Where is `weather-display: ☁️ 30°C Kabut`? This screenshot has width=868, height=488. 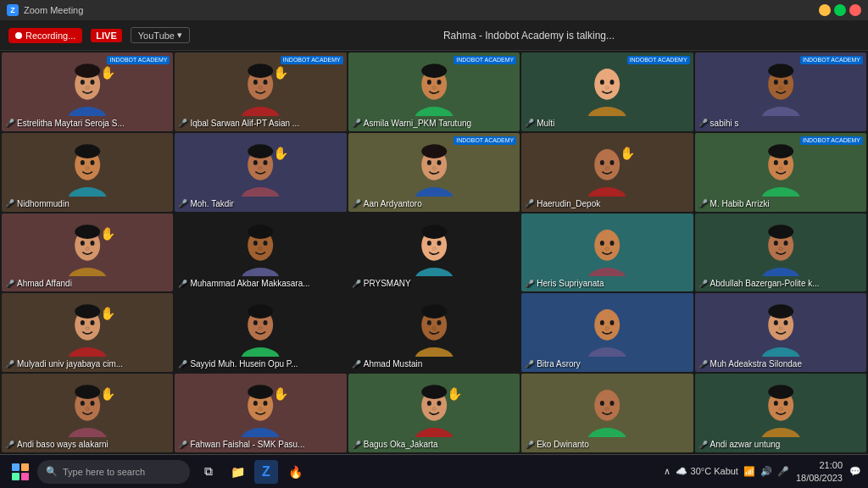
weather-display: ☁️ 30°C Kabut is located at coordinates (707, 471).